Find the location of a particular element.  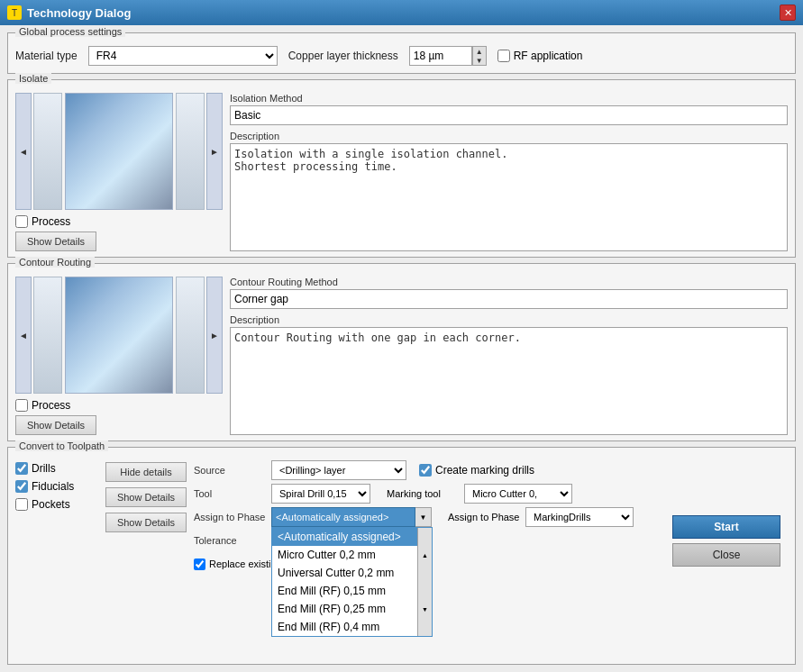

source-label: Source is located at coordinates (230, 470).